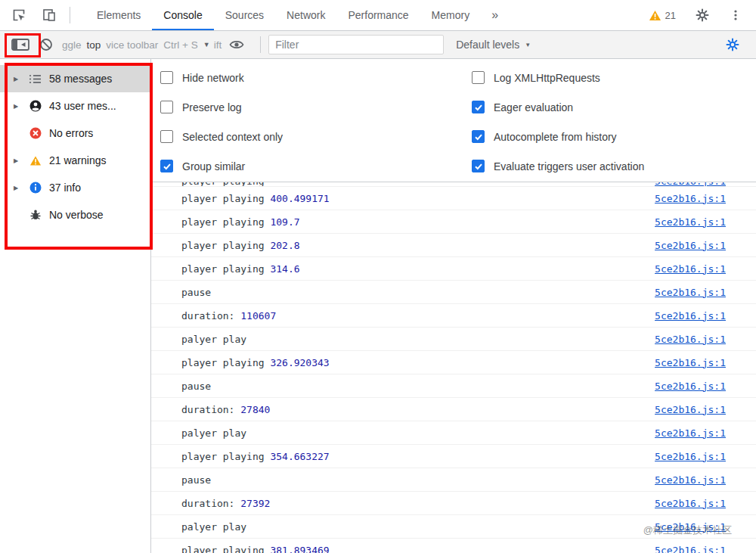 This screenshot has width=756, height=553. What do you see at coordinates (454, 546) in the screenshot?
I see `console-message: player playing 381.8934695ce2b16.js:1` at bounding box center [454, 546].